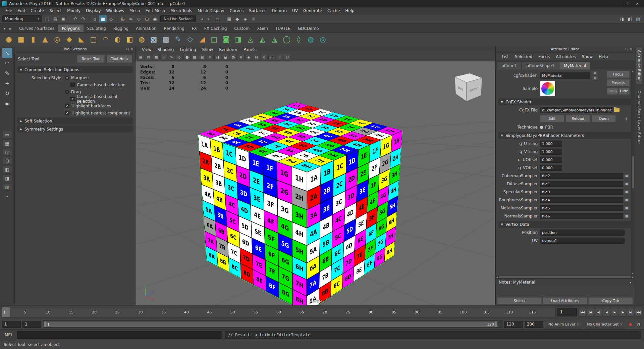 This screenshot has height=349, width=644. Describe the element at coordinates (179, 57) in the screenshot. I see `wireframe-icon: ◇` at that location.